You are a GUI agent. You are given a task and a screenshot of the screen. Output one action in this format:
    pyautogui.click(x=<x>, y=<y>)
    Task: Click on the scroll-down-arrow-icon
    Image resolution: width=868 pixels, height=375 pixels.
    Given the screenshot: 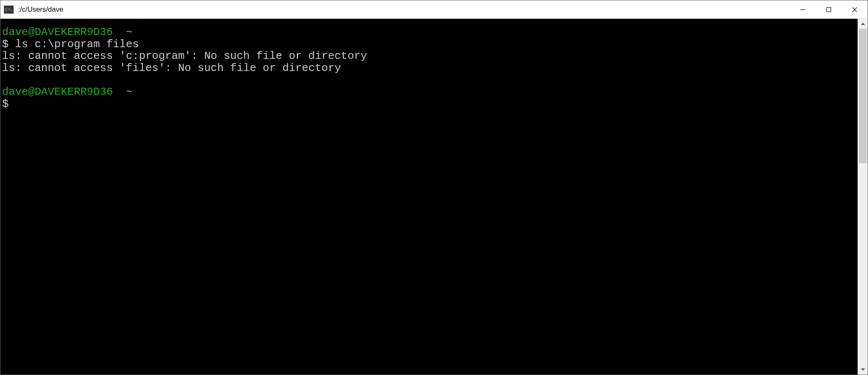 What is the action you would take?
    pyautogui.click(x=863, y=370)
    